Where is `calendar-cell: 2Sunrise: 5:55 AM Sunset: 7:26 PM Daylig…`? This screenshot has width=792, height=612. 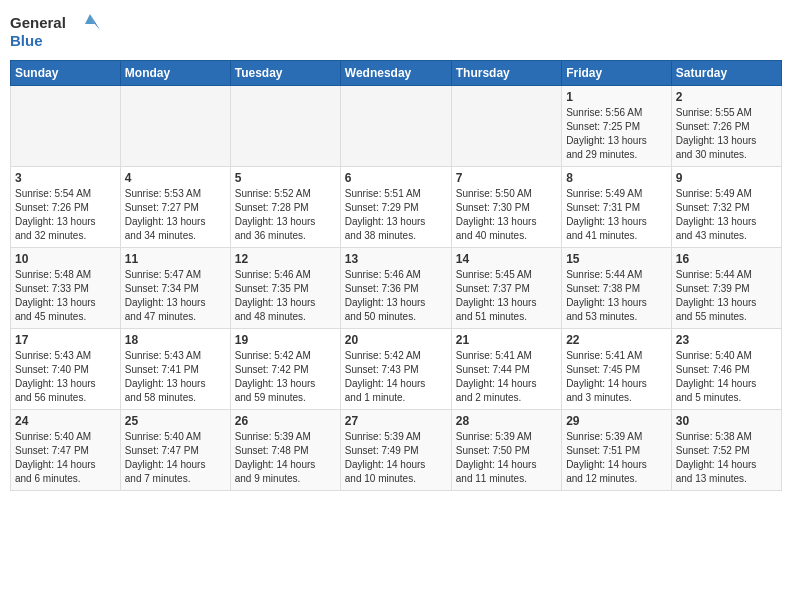
calendar-cell: 2Sunrise: 5:55 AM Sunset: 7:26 PM Daylig… is located at coordinates (726, 126).